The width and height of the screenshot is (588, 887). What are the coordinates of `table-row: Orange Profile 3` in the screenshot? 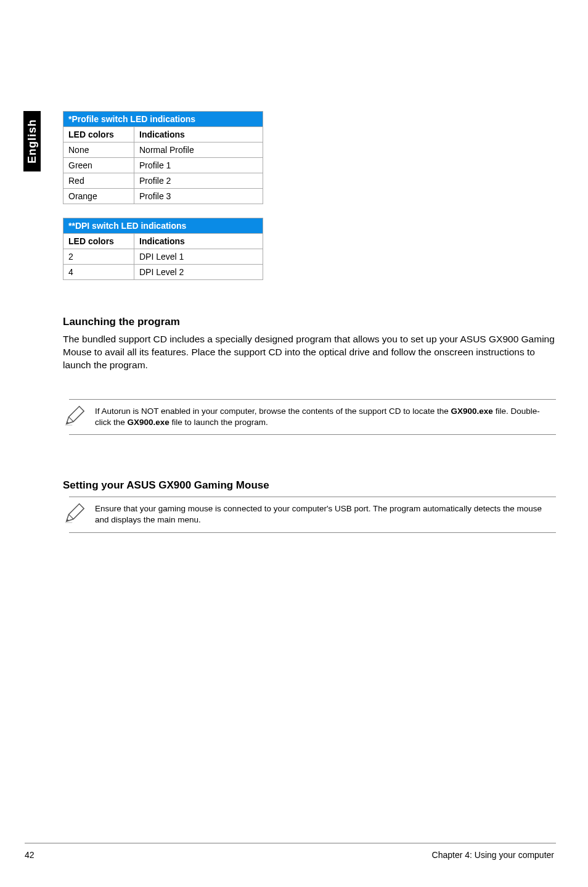 It's located at (163, 196).